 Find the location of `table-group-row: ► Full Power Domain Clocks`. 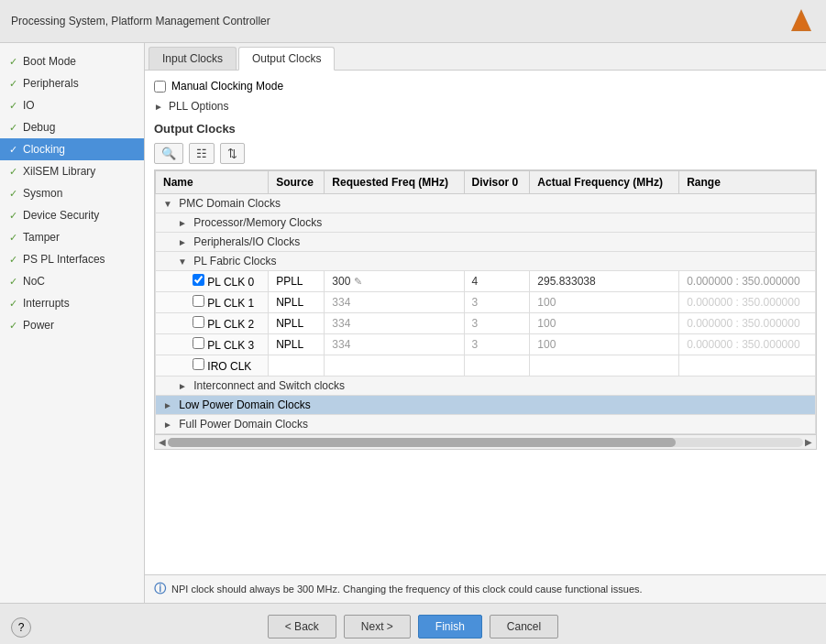

table-group-row: ► Full Power Domain Clocks is located at coordinates (486, 425).